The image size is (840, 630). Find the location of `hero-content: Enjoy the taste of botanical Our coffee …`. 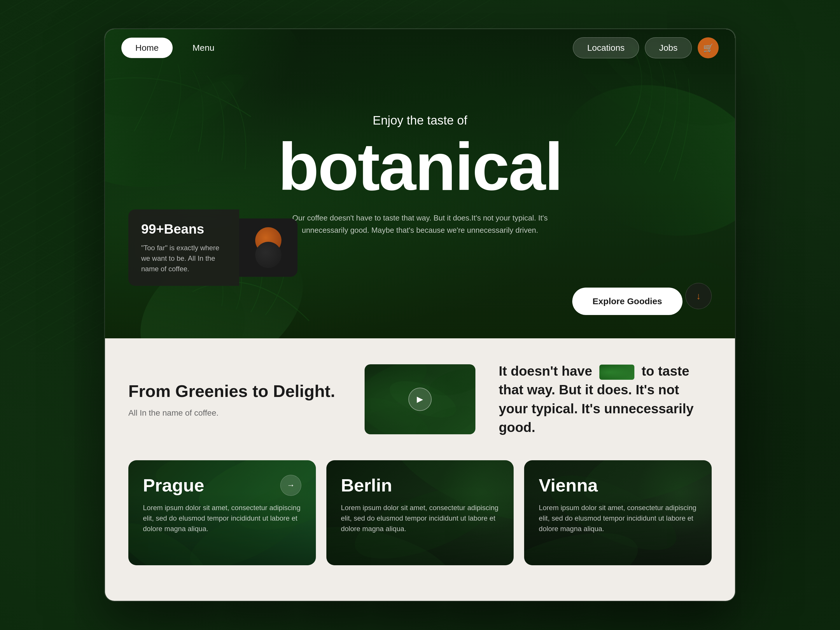

hero-content: Enjoy the taste of botanical Our coffee … is located at coordinates (420, 175).